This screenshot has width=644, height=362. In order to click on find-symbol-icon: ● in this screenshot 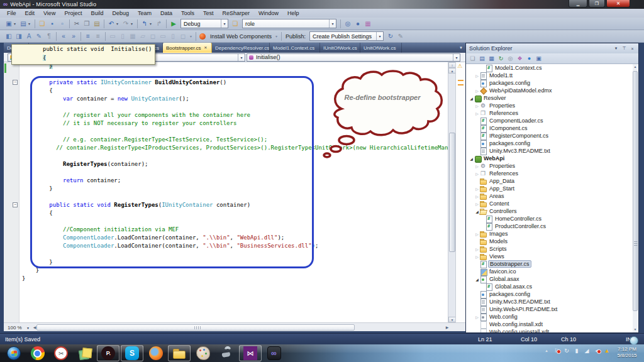, I will do `click(358, 24)`.